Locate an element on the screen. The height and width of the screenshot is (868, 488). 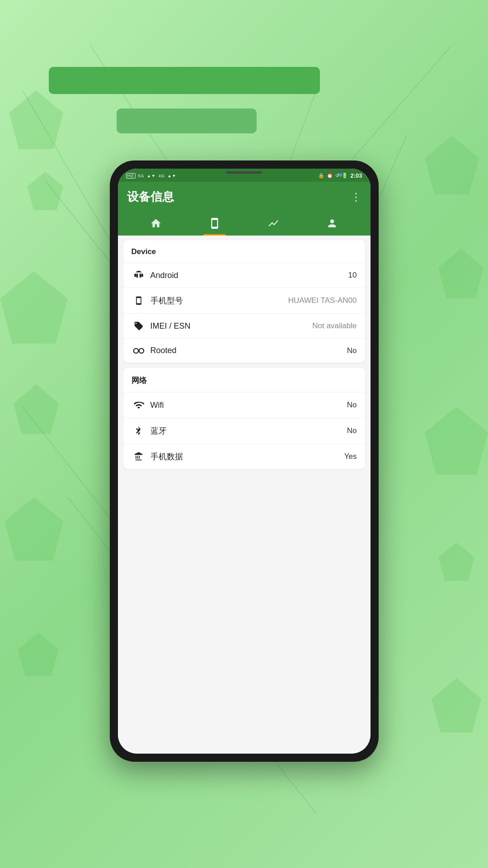
network-card: 网络 Wifi No 蓝牙 No is located at coordinates (244, 419).